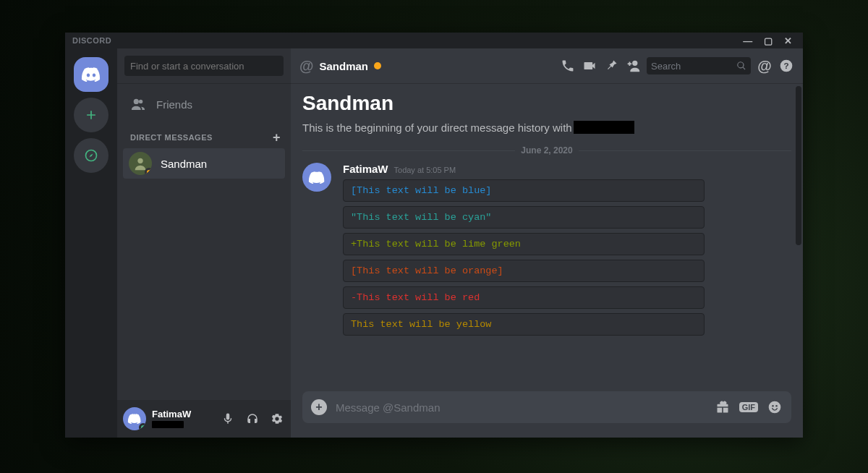 The width and height of the screenshot is (868, 473). Describe the element at coordinates (138, 104) in the screenshot. I see `friends-icon` at that location.